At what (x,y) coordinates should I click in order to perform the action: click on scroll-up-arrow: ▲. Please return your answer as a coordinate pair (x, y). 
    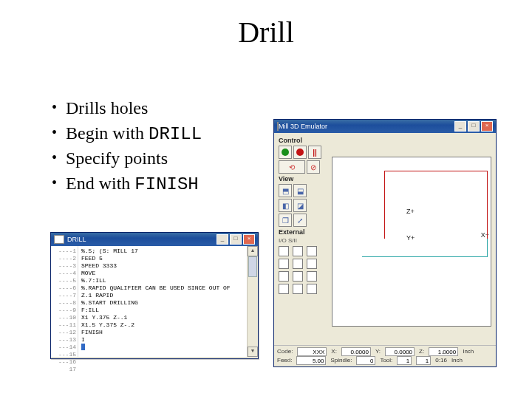
    Looking at the image, I should click on (253, 251).